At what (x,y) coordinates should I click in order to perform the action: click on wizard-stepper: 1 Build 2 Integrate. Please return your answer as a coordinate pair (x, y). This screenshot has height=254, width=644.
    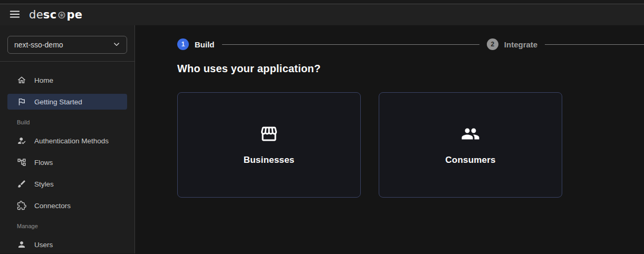
    Looking at the image, I should click on (410, 44).